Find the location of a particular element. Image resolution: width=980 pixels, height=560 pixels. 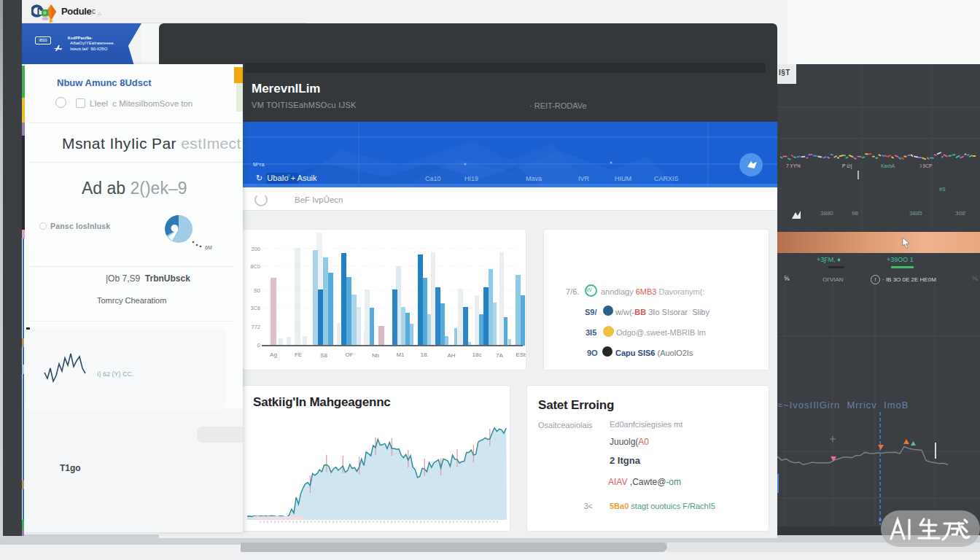

svg-text: ESb is located at coordinates (521, 354).